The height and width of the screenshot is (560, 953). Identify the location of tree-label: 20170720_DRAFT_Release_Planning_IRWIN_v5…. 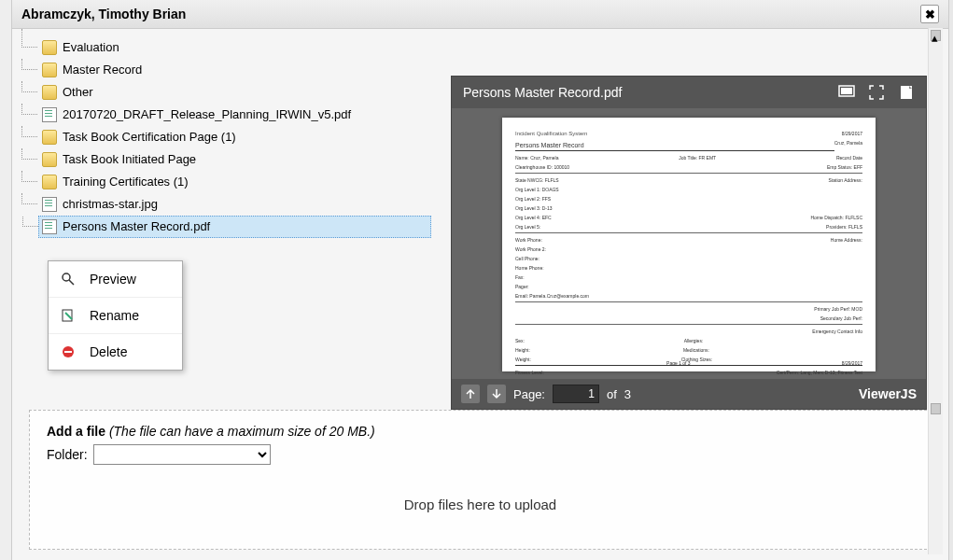
(207, 115).